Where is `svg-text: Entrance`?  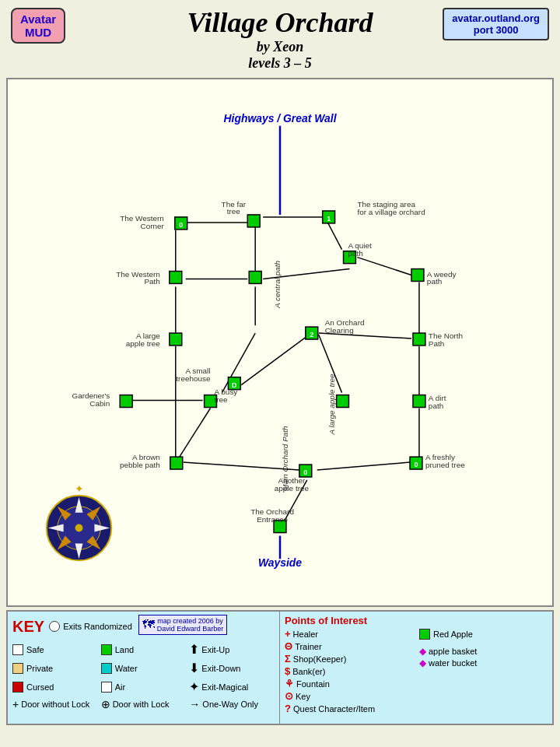 svg-text: Entrance is located at coordinates (272, 520).